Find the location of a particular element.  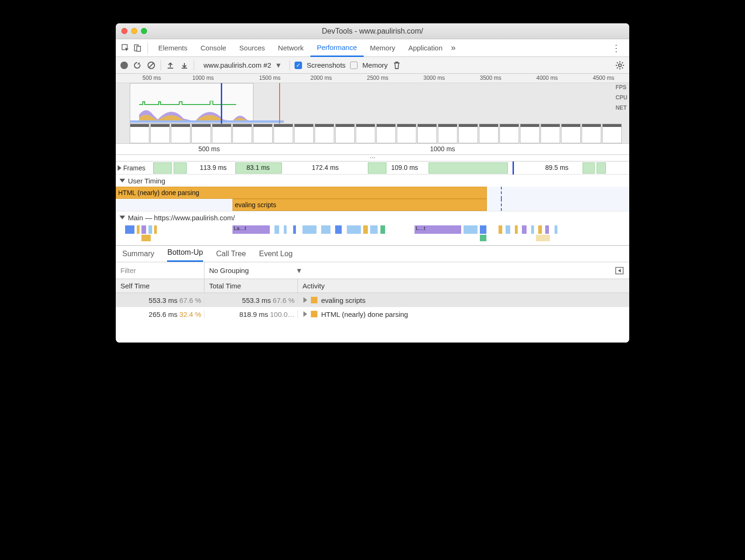

load-profile-icon is located at coordinates (170, 65).